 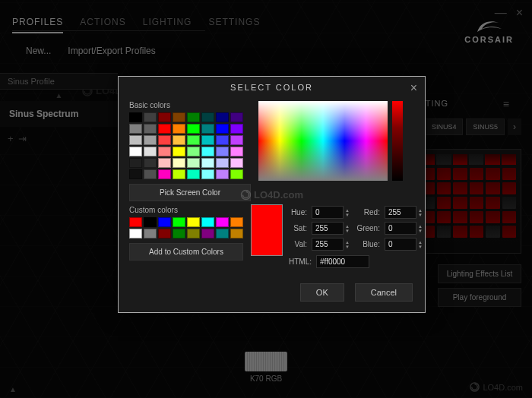 What do you see at coordinates (190, 146) in the screenshot?
I see `basic-colors-grid` at bounding box center [190, 146].